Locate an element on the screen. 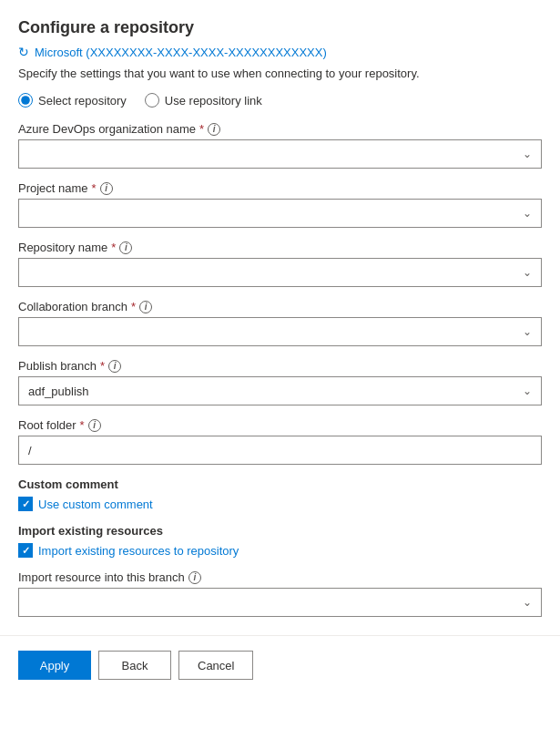 The height and width of the screenshot is (739, 560). publish-branch-info-icon: i is located at coordinates (115, 366).